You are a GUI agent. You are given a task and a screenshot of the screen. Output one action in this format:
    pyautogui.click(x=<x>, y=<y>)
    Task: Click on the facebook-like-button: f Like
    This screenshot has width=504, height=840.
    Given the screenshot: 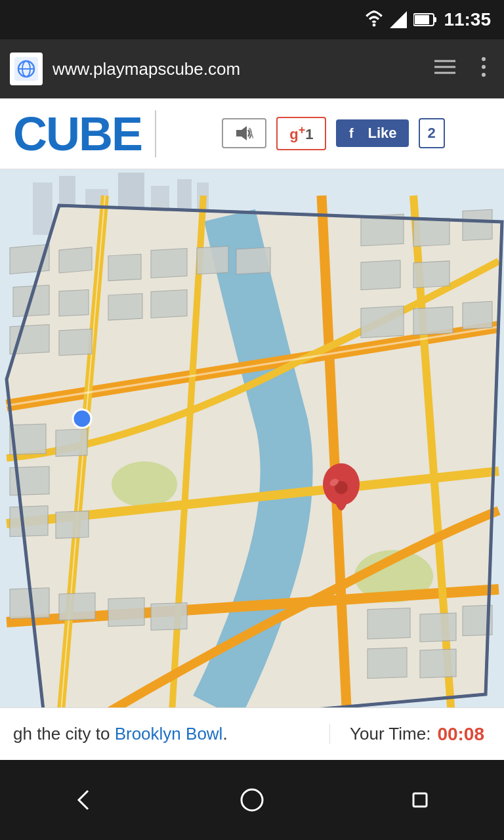 What is the action you would take?
    pyautogui.click(x=372, y=133)
    